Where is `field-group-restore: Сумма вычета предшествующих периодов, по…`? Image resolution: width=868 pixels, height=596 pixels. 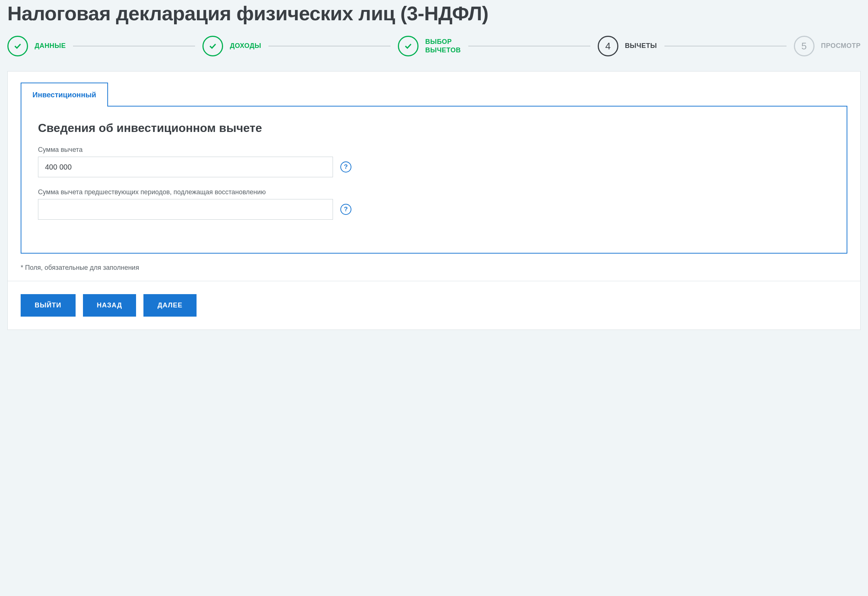 field-group-restore: Сумма вычета предшествующих периодов, по… is located at coordinates (434, 204).